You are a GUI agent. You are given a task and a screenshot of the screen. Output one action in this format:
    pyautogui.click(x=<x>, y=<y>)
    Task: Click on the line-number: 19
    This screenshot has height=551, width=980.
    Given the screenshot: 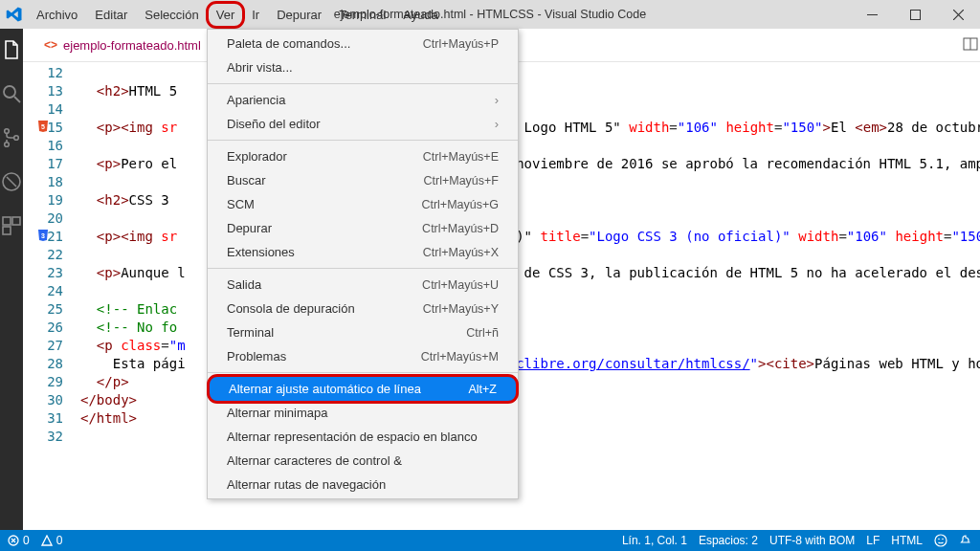 What is the action you would take?
    pyautogui.click(x=52, y=201)
    